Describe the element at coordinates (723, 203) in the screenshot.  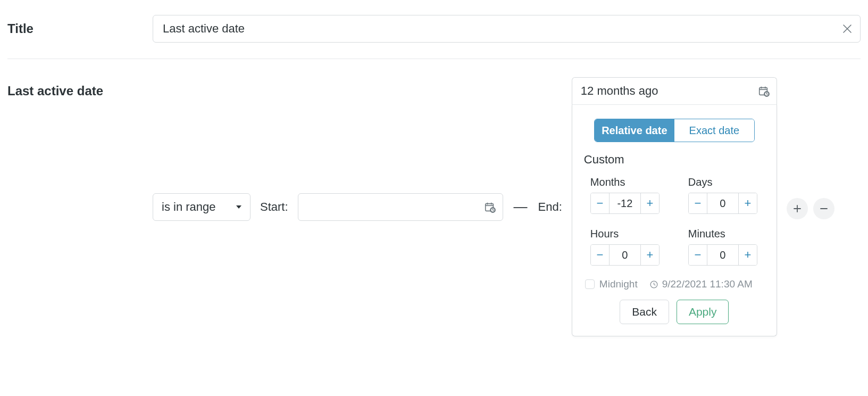
I see `days-stepper: − +` at that location.